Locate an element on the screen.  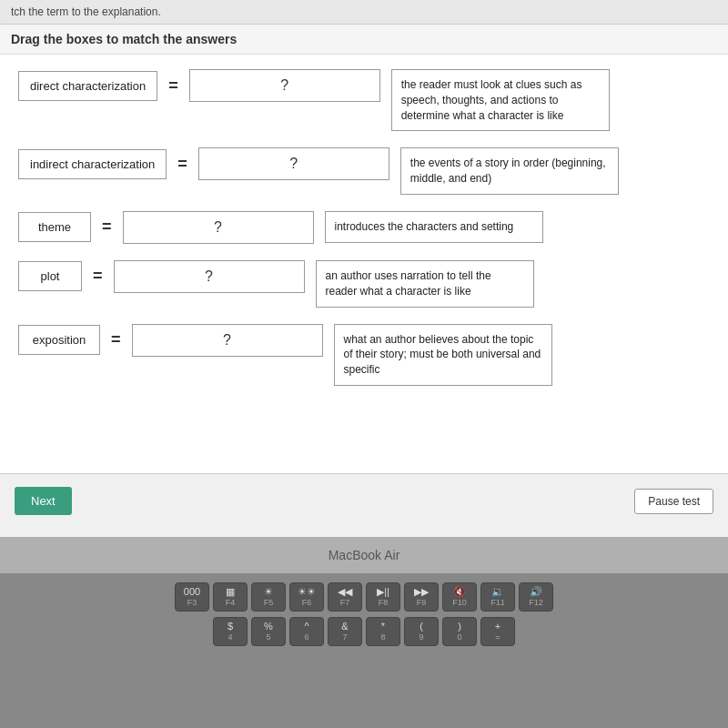
term-indirect-characterization: indirect characterization is located at coordinates (93, 164).